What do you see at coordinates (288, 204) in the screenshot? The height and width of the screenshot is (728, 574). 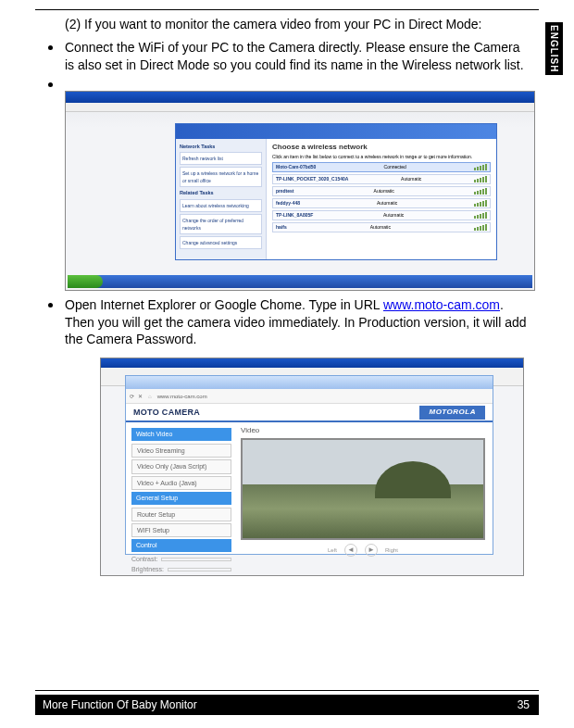 I see `network-name: feddyy-448` at bounding box center [288, 204].